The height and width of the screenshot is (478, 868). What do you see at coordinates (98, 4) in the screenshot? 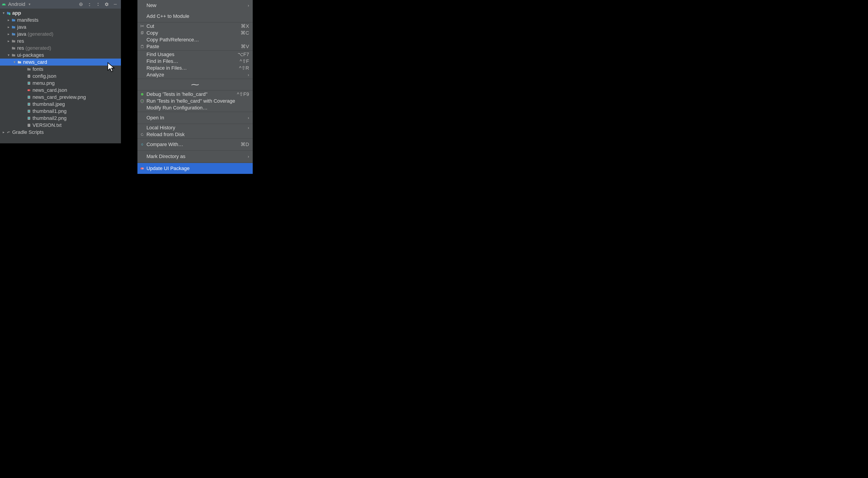
I see `collapse-all-icon` at bounding box center [98, 4].